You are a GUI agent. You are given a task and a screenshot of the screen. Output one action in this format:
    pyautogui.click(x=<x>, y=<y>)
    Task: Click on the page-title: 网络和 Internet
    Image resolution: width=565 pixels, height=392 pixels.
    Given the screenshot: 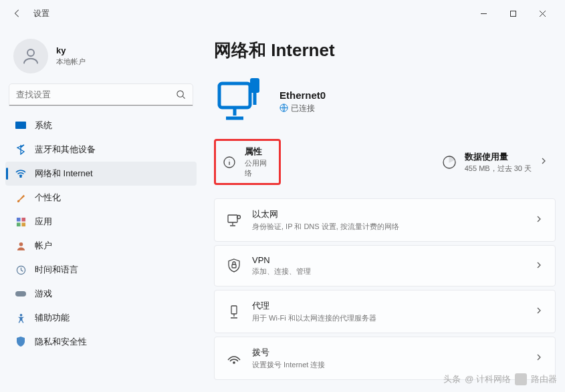 What is the action you would take?
    pyautogui.click(x=385, y=51)
    